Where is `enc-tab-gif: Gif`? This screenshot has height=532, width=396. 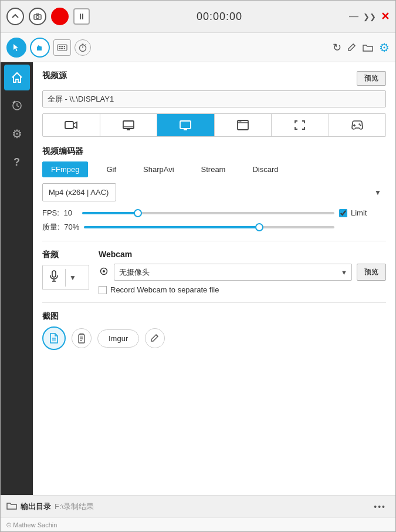
enc-tab-gif: Gif is located at coordinates (111, 169).